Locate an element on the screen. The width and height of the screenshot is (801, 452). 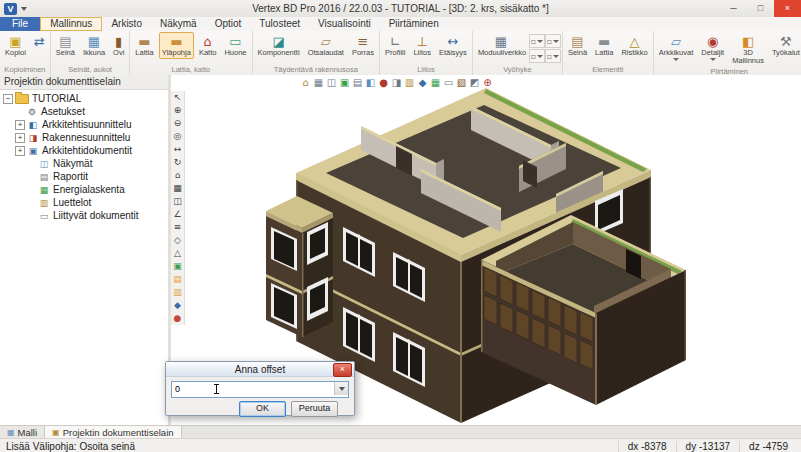
ribbon-button-profiili: ∟Profiili is located at coordinates (395, 46).